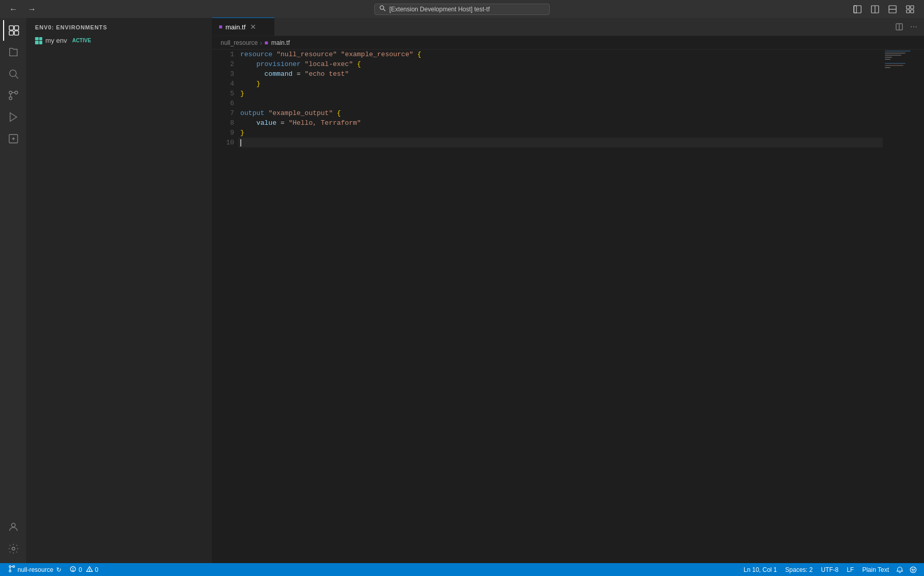  What do you see at coordinates (256, 55) in the screenshot?
I see `token: resource` at bounding box center [256, 55].